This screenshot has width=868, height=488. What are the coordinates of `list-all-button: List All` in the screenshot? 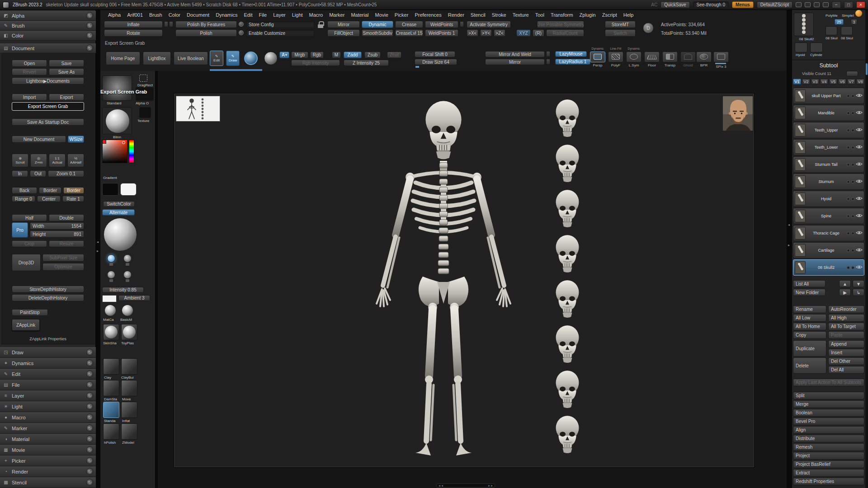 It's located at (809, 284).